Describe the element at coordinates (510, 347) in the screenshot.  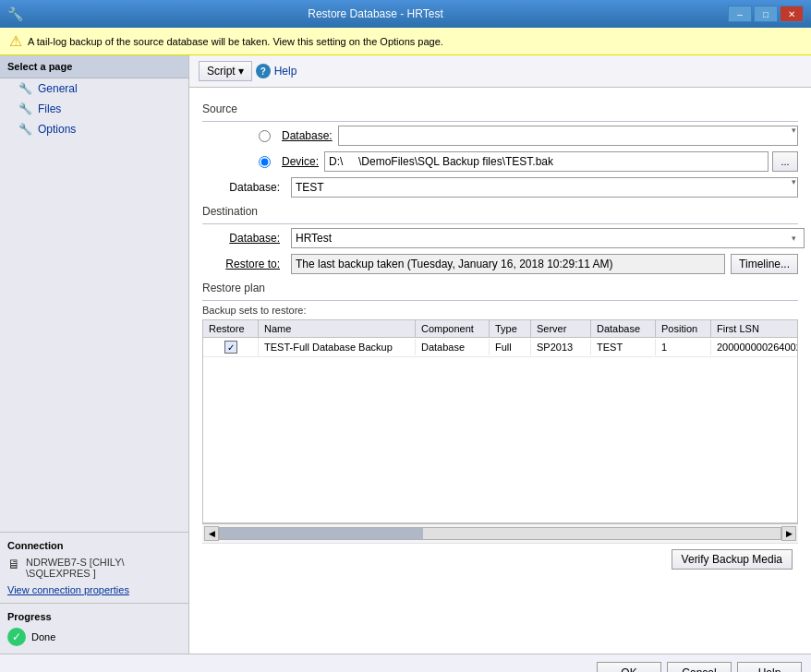
I see `td-type: Full` at that location.